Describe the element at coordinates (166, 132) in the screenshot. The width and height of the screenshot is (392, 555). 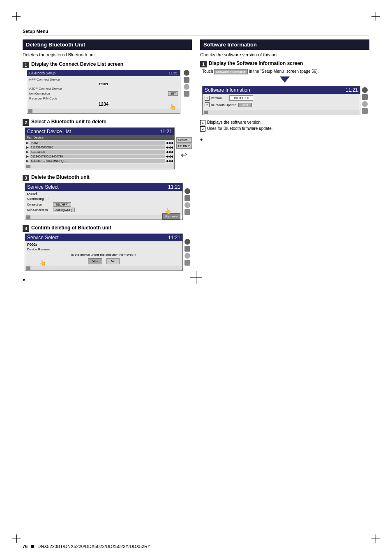
I see `step2-header-time: 11:21` at that location.